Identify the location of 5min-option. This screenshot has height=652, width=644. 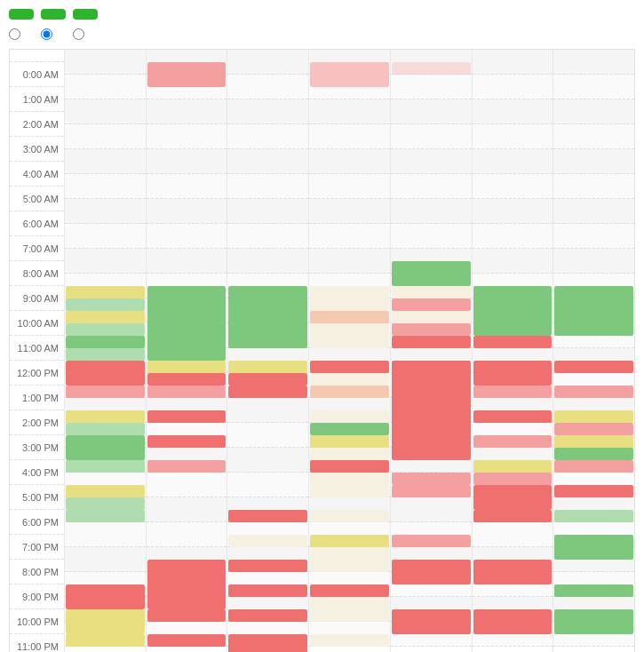
(17, 34).